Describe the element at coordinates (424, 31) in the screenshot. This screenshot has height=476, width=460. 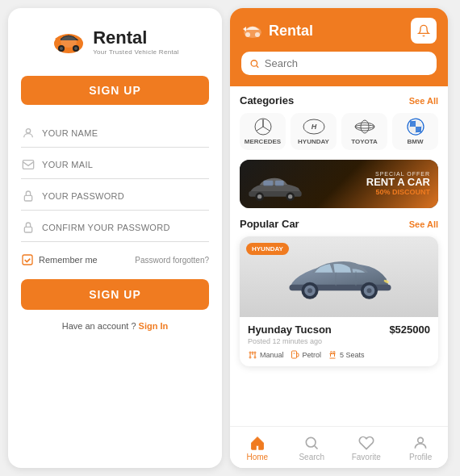
I see `notification-bell-button` at that location.